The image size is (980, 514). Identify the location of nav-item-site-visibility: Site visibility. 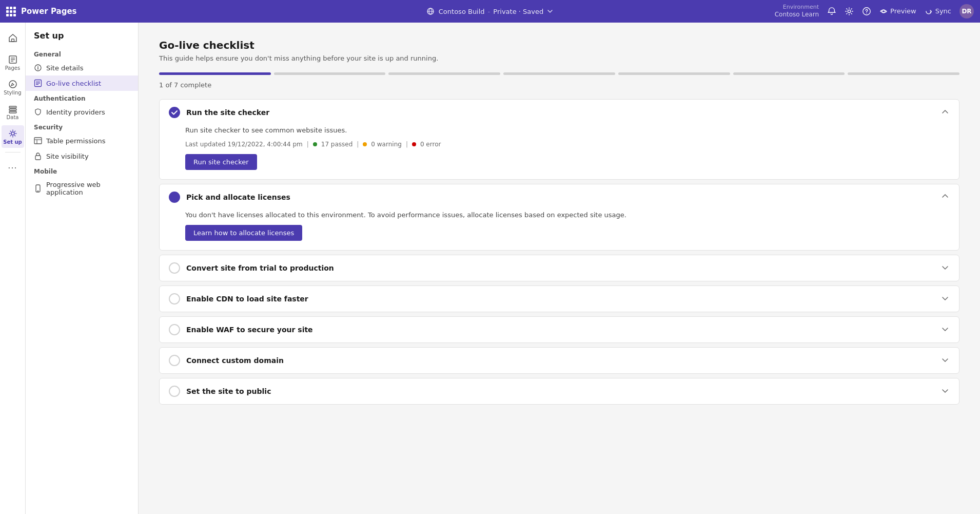
(82, 156).